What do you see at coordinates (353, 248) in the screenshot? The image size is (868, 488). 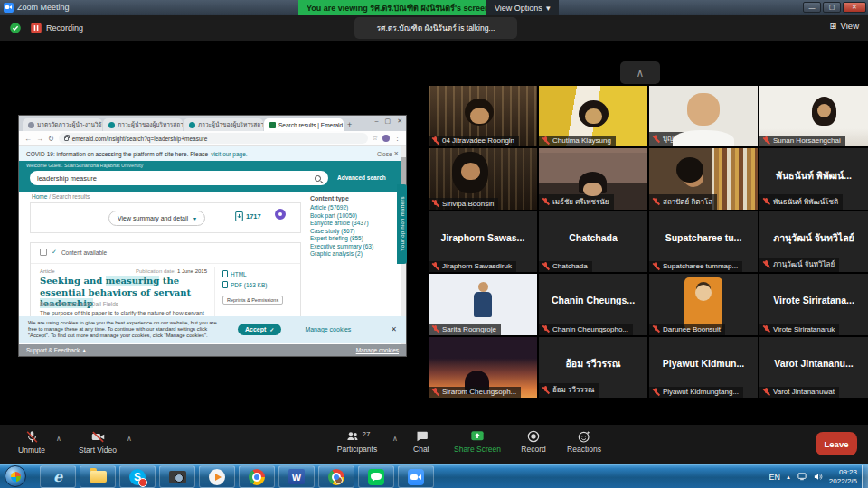 I see `filter-item: Executive summary (63)` at bounding box center [353, 248].